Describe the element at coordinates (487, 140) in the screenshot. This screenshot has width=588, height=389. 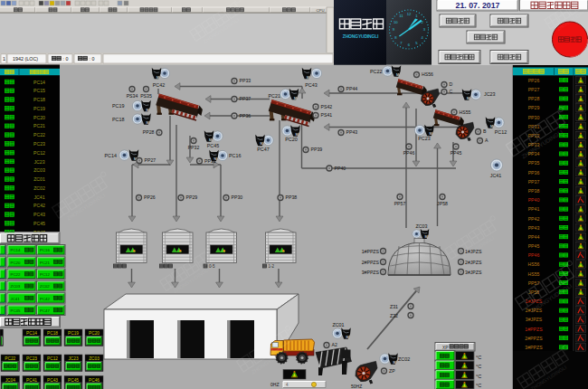
I see `svg-text: A` at that location.